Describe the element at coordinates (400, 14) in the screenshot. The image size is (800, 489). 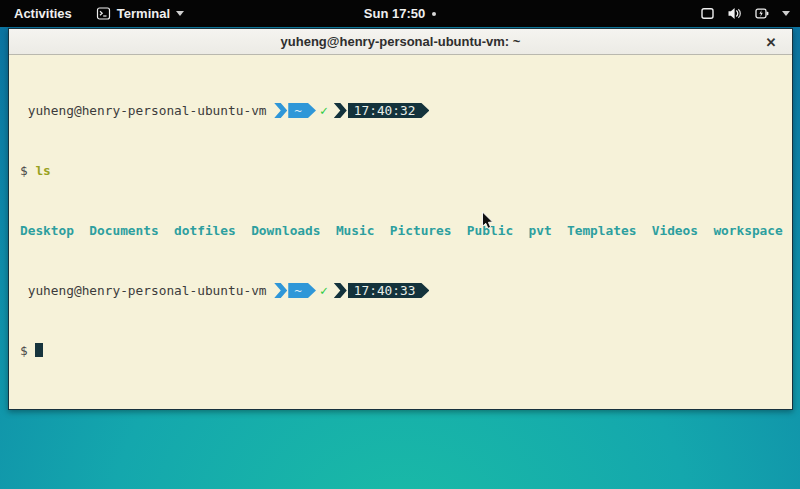
I see `clock-button: Sun 17:50` at that location.